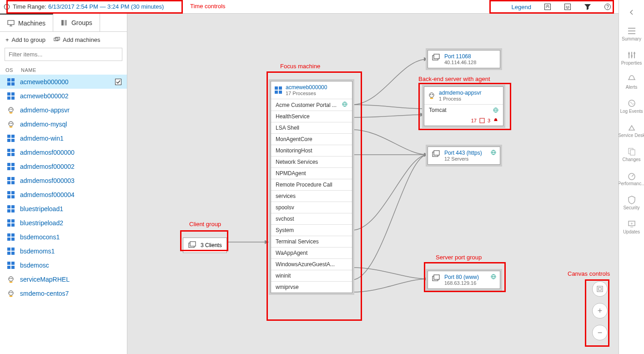 Image resolution: width=644 pixels, height=354 pixels. I want to click on machine-row: admdemo-win1, so click(64, 138).